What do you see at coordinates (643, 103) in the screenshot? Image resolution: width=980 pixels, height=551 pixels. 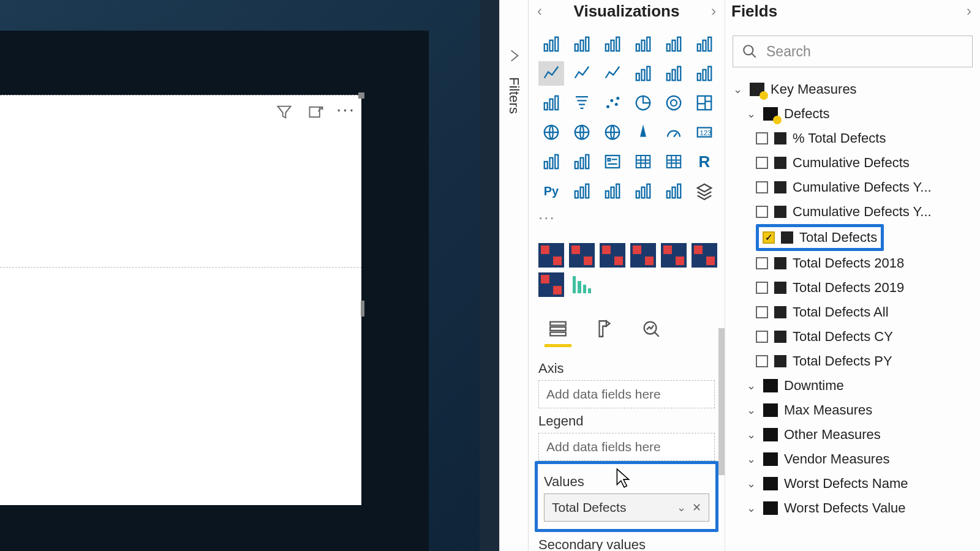 I see `viz-type-pie` at bounding box center [643, 103].